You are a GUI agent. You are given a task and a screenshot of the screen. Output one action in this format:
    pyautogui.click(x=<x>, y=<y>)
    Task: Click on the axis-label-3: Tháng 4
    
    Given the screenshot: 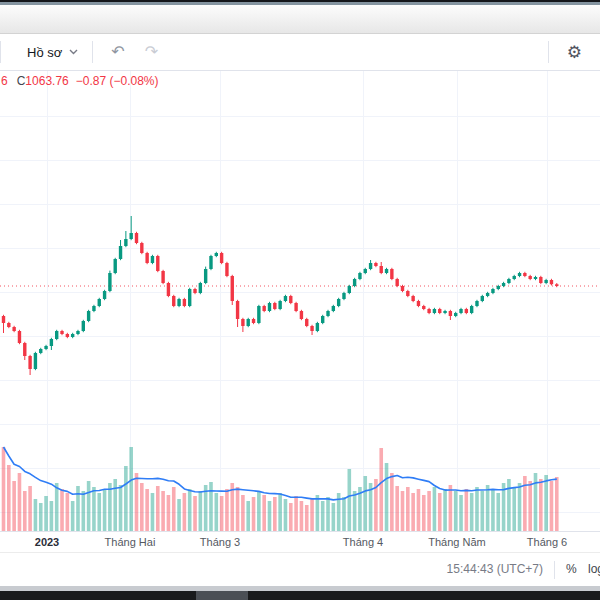 What is the action you would take?
    pyautogui.click(x=363, y=542)
    